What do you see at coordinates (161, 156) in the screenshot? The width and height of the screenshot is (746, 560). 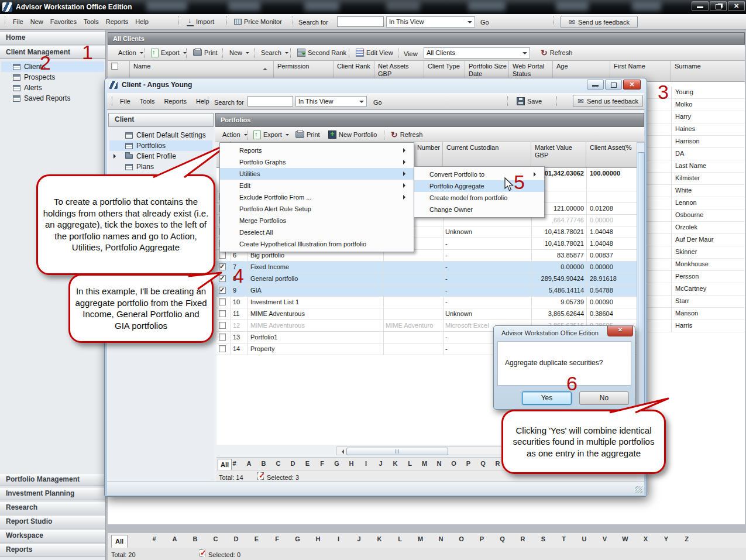 I see `client-nav-item: Client Profile` at bounding box center [161, 156].